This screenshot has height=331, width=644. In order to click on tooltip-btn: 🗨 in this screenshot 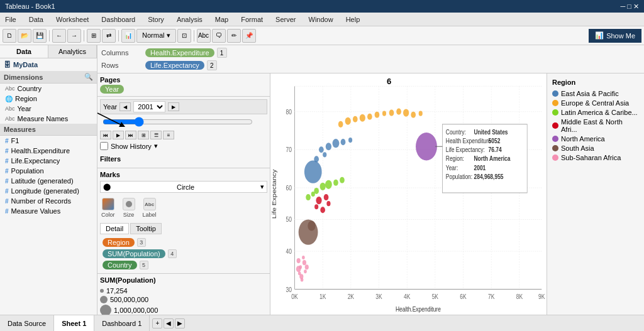, I will do `click(219, 36)`.